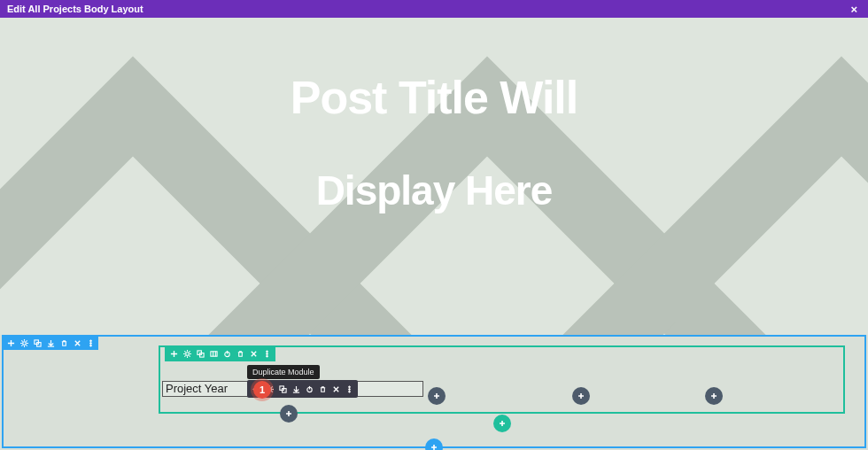  What do you see at coordinates (174, 354) in the screenshot?
I see `row-add-icon` at bounding box center [174, 354].